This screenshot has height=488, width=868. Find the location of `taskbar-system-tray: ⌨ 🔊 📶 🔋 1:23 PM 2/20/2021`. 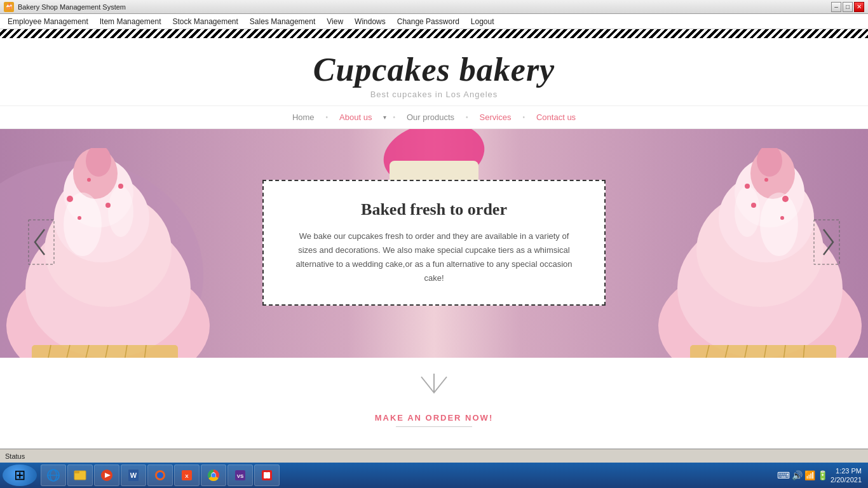

taskbar-system-tray: ⌨ 🔊 📶 🔋 1:23 PM 2/20/2021 is located at coordinates (820, 475).